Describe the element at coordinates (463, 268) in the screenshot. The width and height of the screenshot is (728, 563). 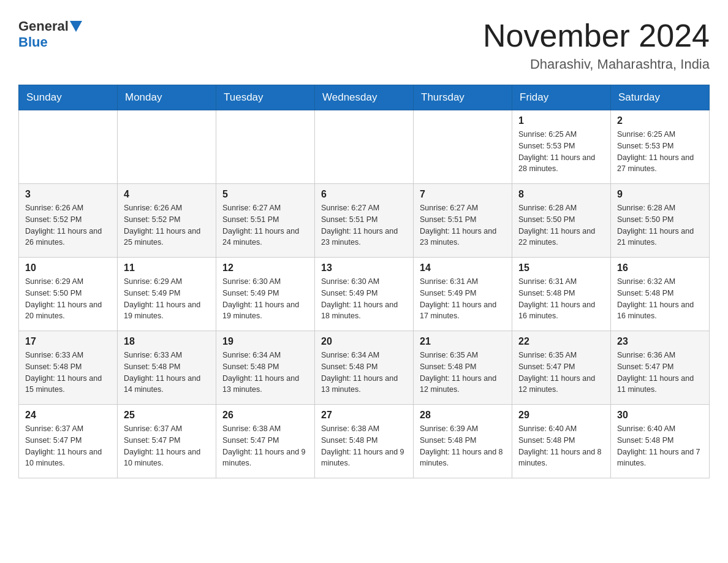
I see `day-number: 14` at that location.